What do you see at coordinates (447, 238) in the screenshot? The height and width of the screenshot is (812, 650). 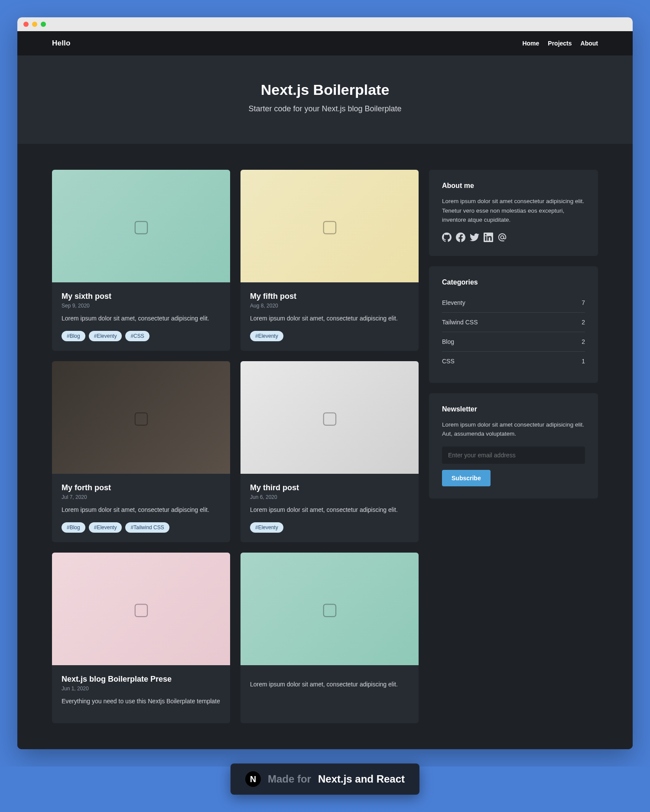 I see `github-icon` at bounding box center [447, 238].